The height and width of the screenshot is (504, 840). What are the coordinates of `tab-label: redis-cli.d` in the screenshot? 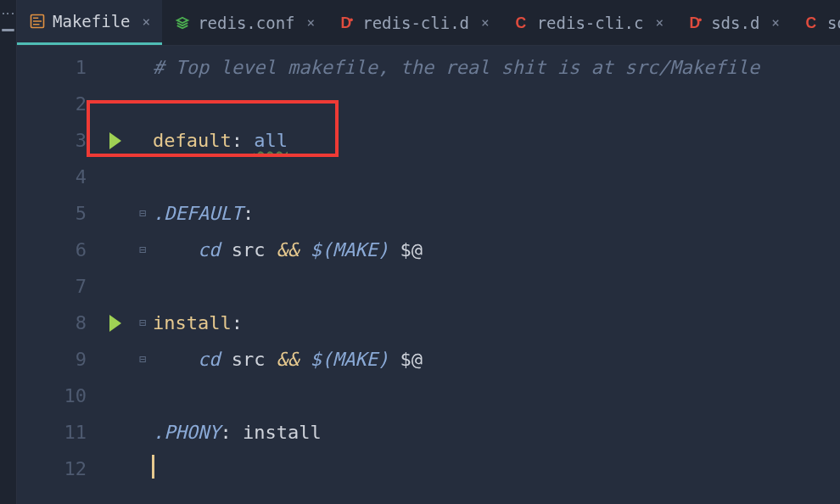 It's located at (416, 23).